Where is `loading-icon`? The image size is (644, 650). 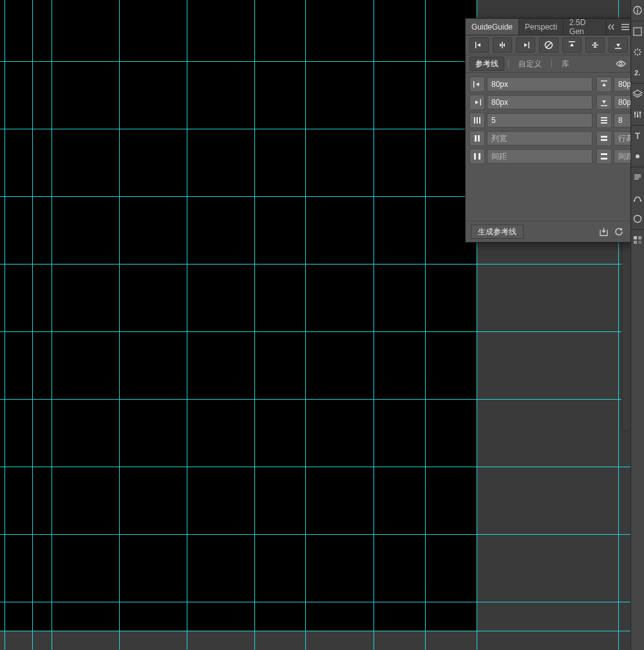 loading-icon is located at coordinates (638, 52).